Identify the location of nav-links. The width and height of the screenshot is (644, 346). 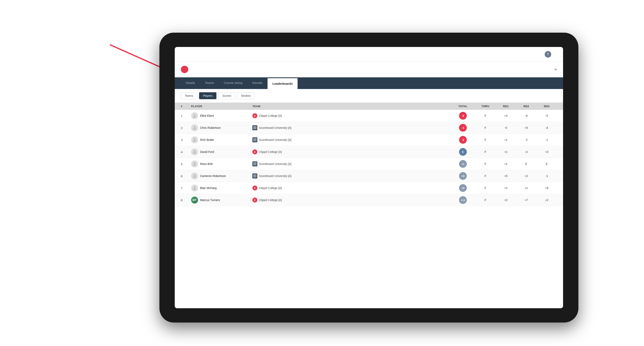
(367, 54).